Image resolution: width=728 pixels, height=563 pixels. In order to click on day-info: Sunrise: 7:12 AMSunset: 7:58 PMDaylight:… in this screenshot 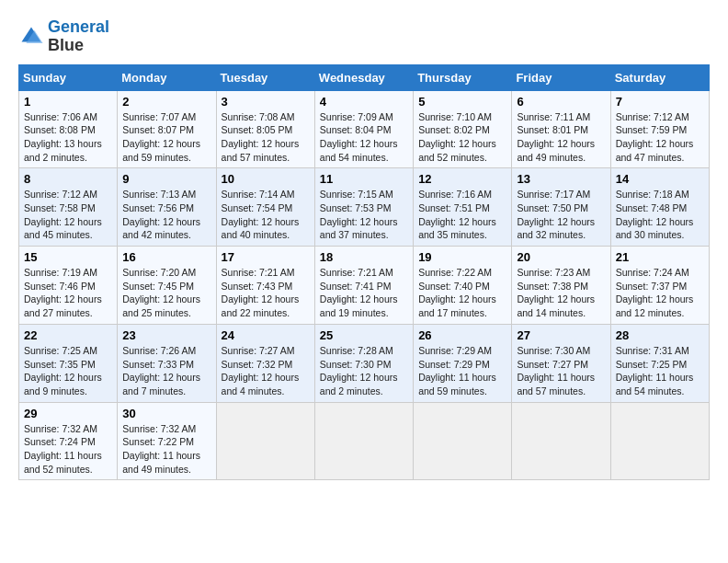, I will do `click(68, 215)`.